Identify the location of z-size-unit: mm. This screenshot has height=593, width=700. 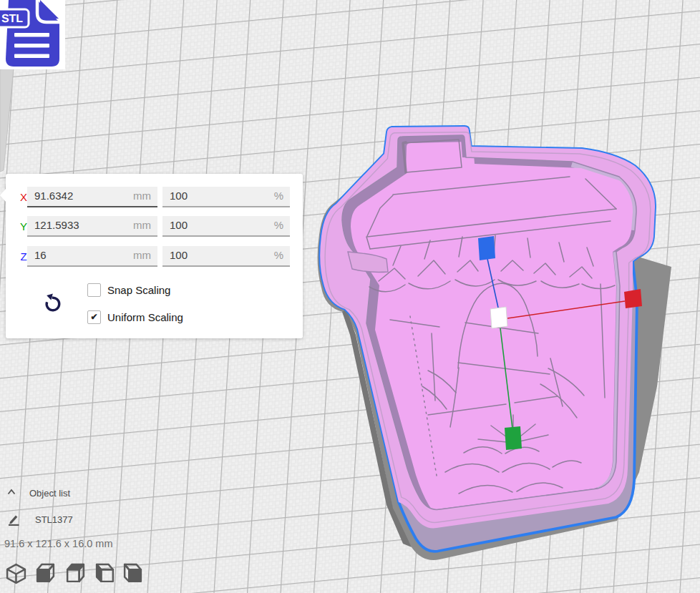
(142, 255).